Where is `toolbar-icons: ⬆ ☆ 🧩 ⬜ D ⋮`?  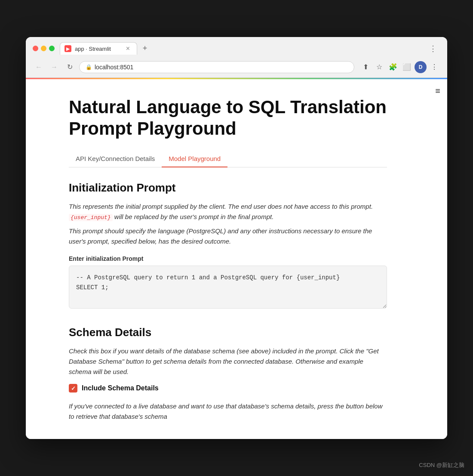
toolbar-icons: ⬆ ☆ 🧩 ⬜ D ⋮ is located at coordinates (400, 67).